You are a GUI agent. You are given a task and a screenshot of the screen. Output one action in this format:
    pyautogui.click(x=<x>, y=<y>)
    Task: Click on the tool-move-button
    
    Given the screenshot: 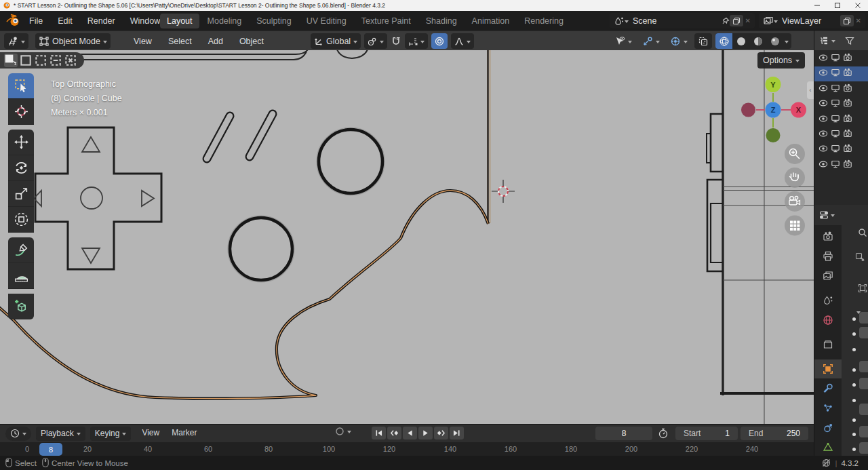 What is the action you would take?
    pyautogui.click(x=21, y=142)
    